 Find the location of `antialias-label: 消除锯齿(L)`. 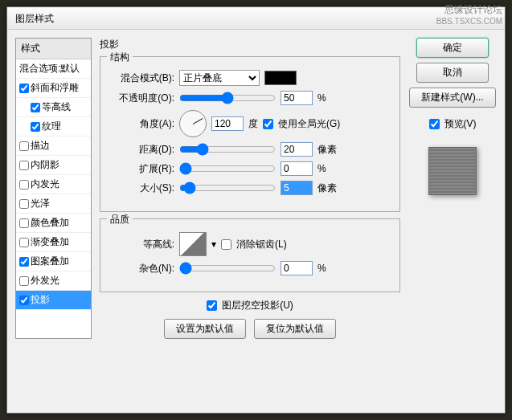

antialias-label: 消除锯齿(L) is located at coordinates (262, 244).